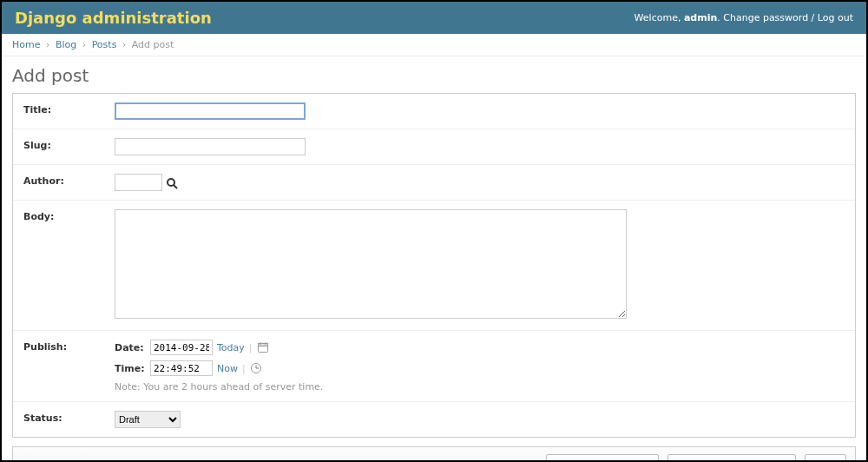 The image size is (868, 462). I want to click on breadcrumb-model: Posts, so click(104, 45).